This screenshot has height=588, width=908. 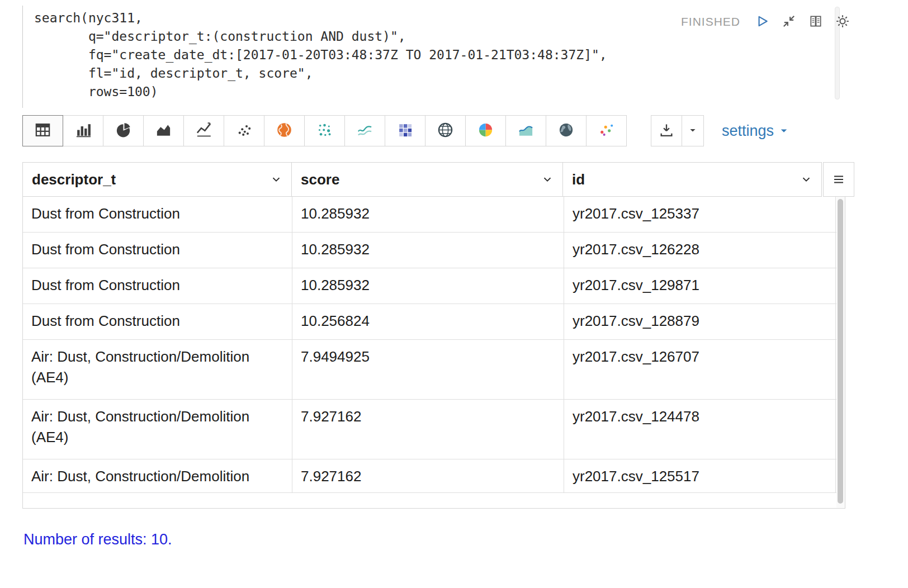 I want to click on viz-area-plugin-button, so click(x=526, y=131).